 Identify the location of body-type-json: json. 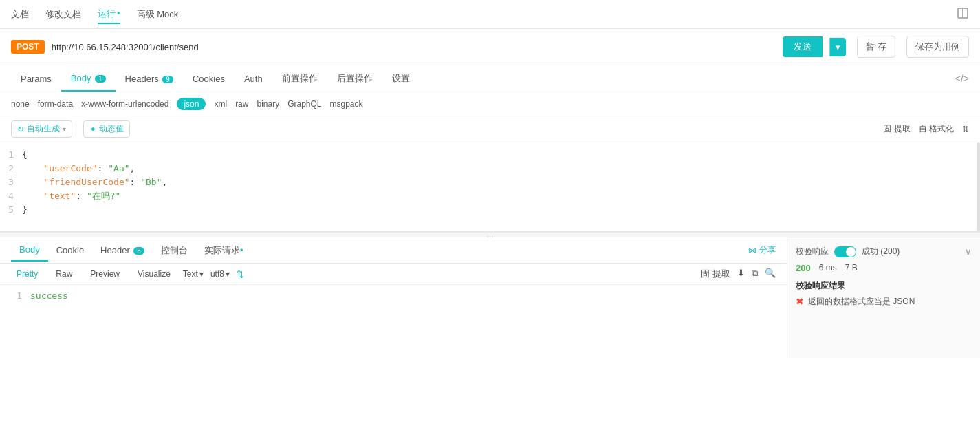
(191, 104).